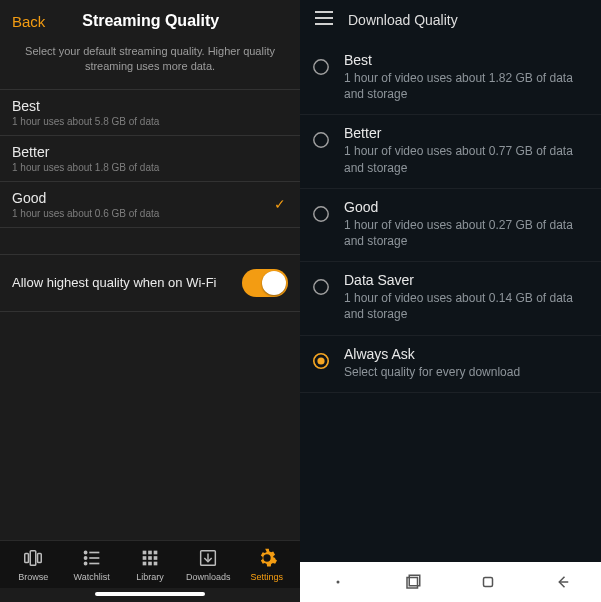  Describe the element at coordinates (267, 558) in the screenshot. I see `gear-icon` at that location.